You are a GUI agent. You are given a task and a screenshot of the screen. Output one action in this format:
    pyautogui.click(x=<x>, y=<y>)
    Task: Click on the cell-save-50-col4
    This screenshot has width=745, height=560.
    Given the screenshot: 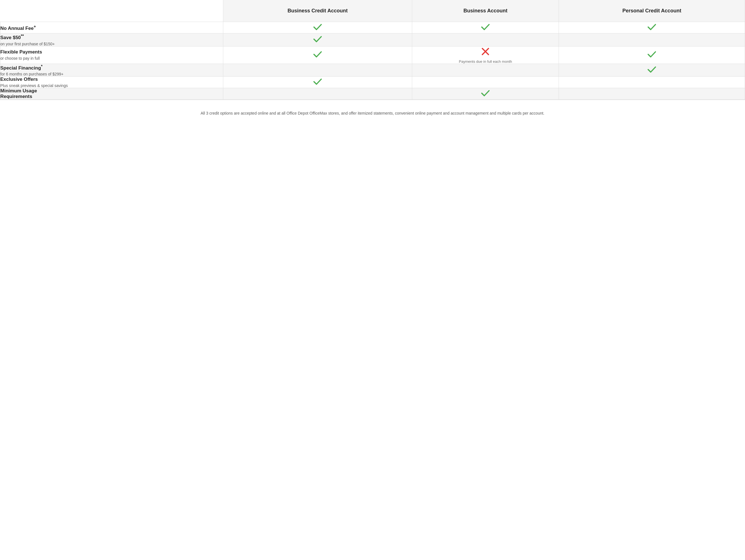 What is the action you would take?
    pyautogui.click(x=652, y=40)
    